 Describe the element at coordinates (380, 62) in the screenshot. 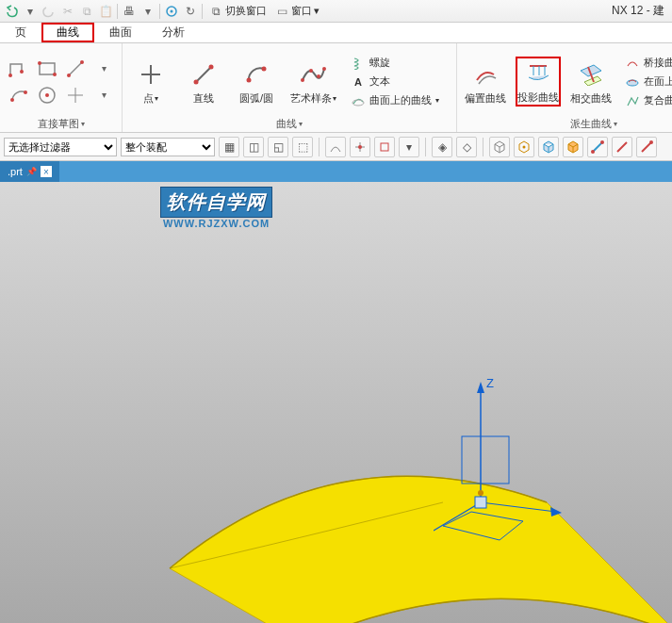

I see `helix-label: 螺旋` at that location.